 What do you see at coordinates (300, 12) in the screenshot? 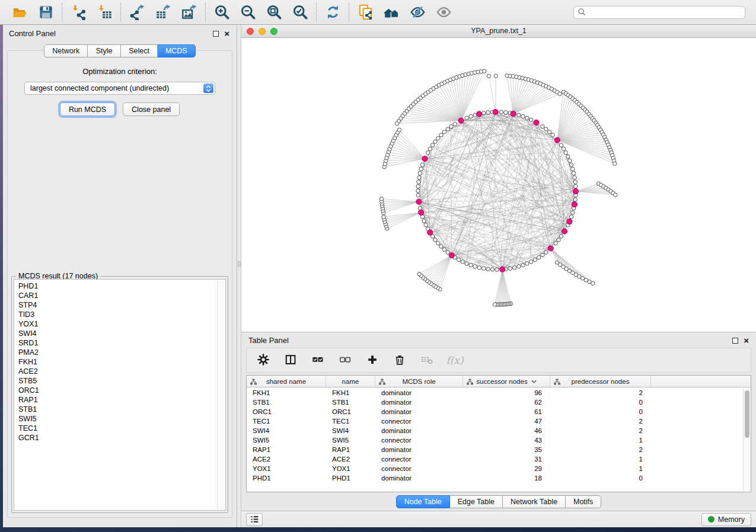
I see `zoom-selected-button` at bounding box center [300, 12].